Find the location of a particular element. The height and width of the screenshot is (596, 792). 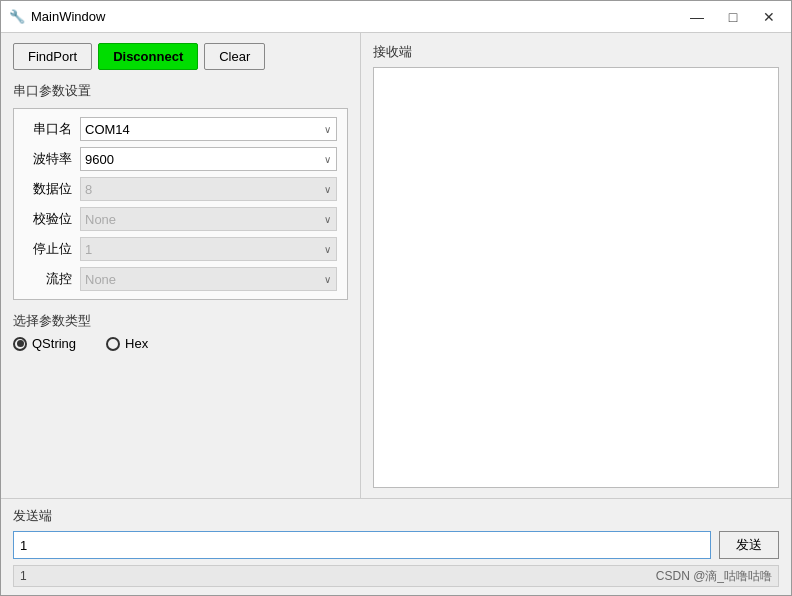

parity-select: None is located at coordinates (208, 219).